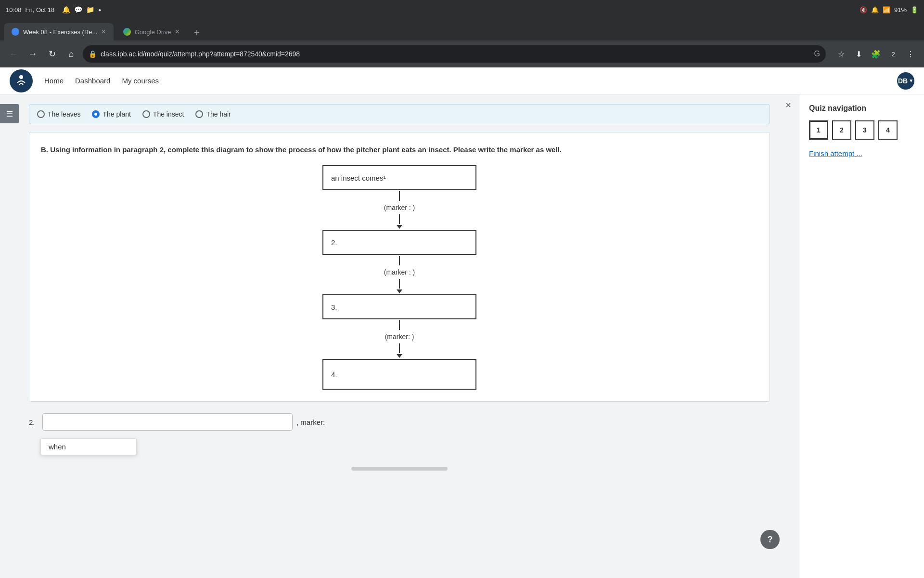 This screenshot has width=924, height=578. Describe the element at coordinates (819, 130) in the screenshot. I see `quiz-nav-num-1: 1` at that location.